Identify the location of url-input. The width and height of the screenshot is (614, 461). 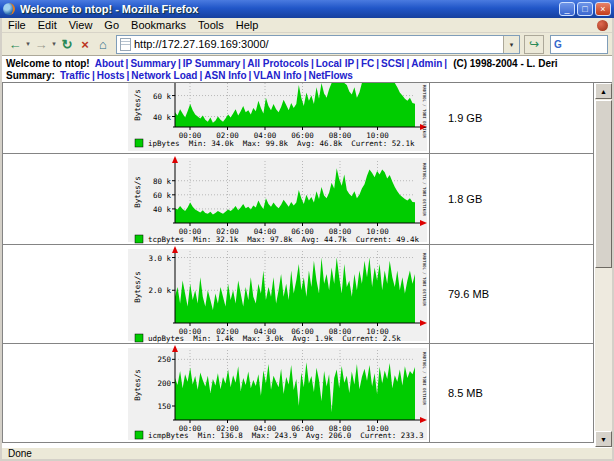
(318, 44).